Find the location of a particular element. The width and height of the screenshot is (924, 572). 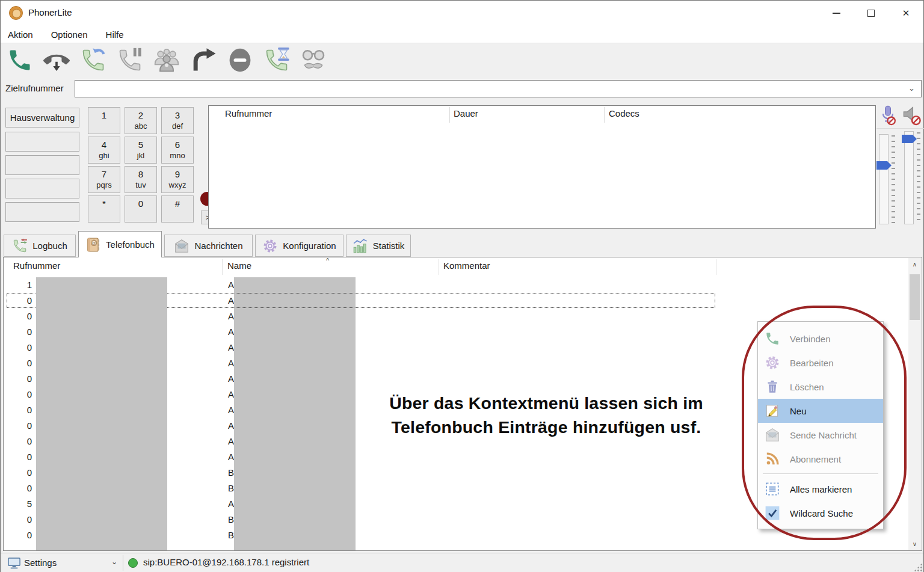

tab-telefonbuch: @ Telefonbuch is located at coordinates (120, 244).